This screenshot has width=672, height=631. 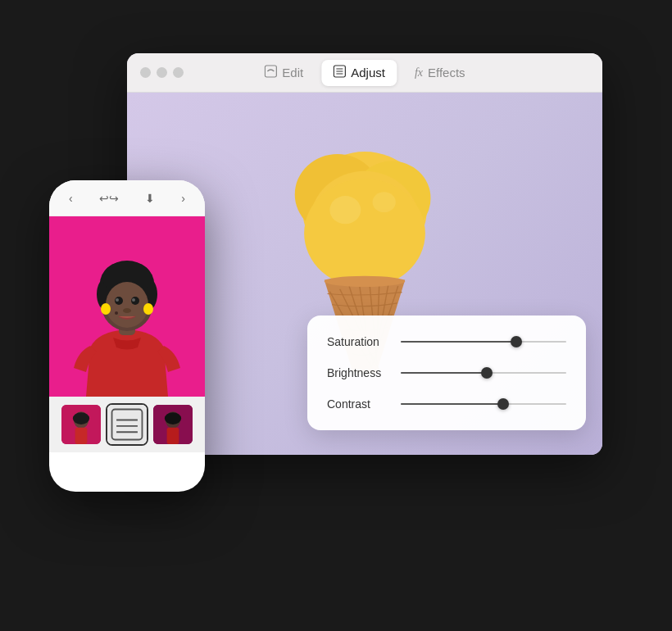 I want to click on phone-toolbar: ‹ ↩↪ ⬇ ›, so click(x=127, y=198).